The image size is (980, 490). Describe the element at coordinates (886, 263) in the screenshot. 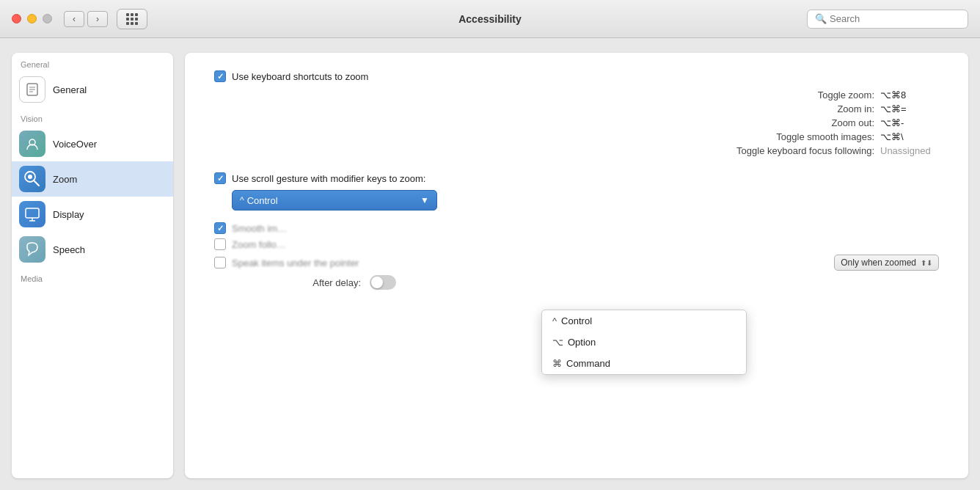

I see `speak-items-dropdown: Only when zoomed ⬆⬇` at that location.